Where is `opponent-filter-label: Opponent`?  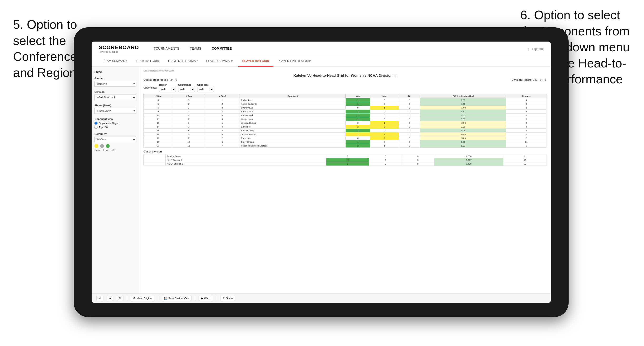
opponent-filter-label: Opponent is located at coordinates (206, 85).